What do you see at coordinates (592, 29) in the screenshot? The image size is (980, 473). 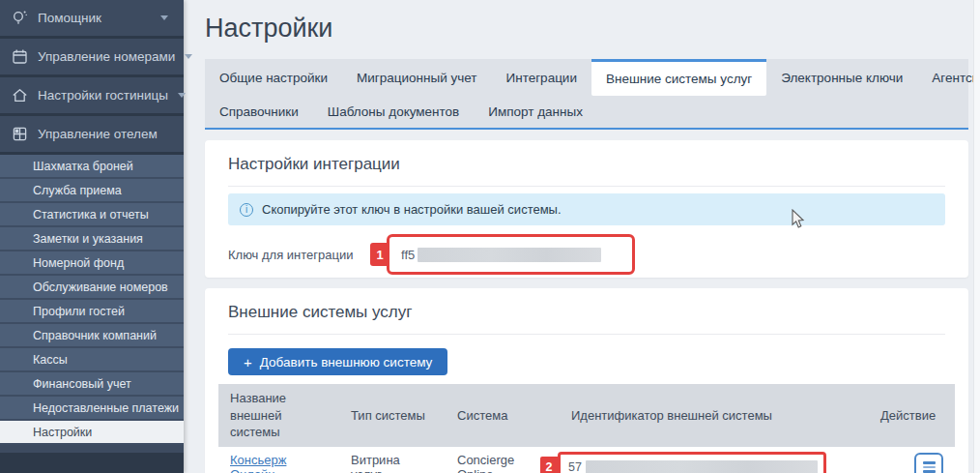 I see `page-title: Настройки` at bounding box center [592, 29].